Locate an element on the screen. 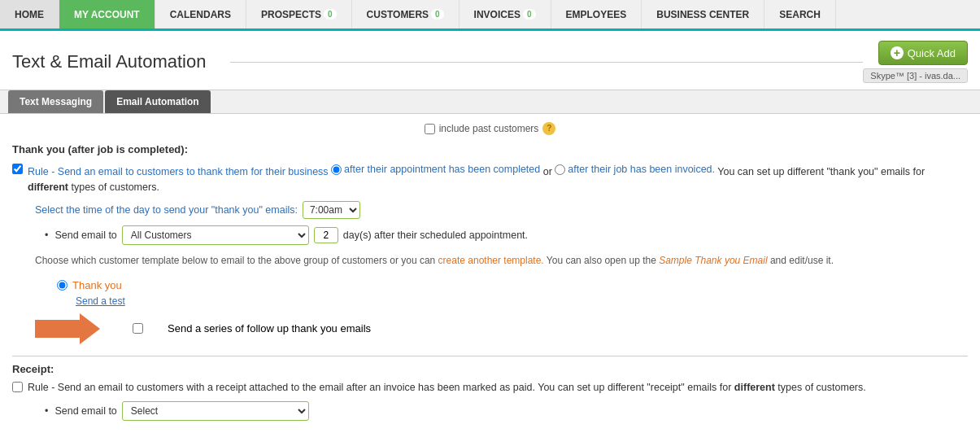 Image resolution: width=980 pixels, height=446 pixels. header-right: + Quick Add Skype™ [3] - ivas.da... is located at coordinates (916, 62).